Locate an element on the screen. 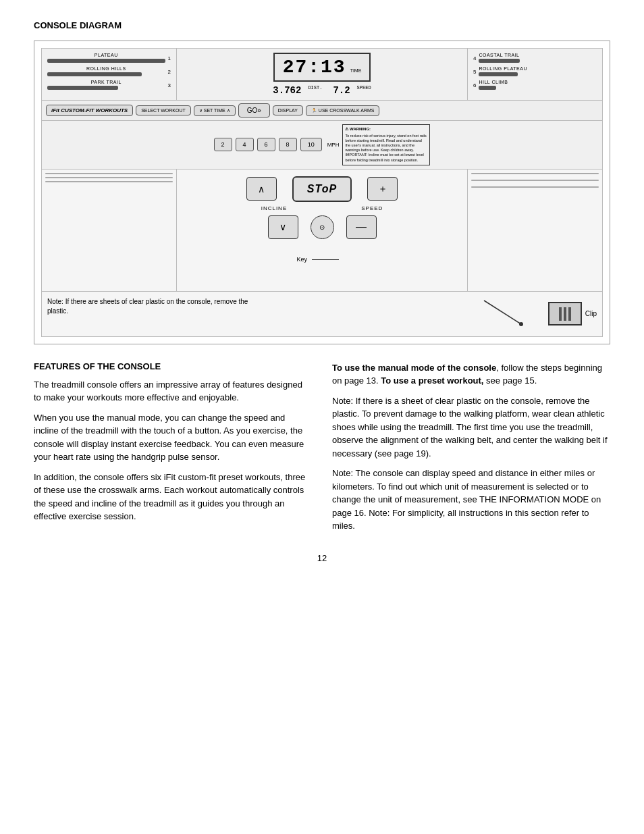 The height and width of the screenshot is (834, 644). plateau-label: PLATEAU is located at coordinates (107, 55).